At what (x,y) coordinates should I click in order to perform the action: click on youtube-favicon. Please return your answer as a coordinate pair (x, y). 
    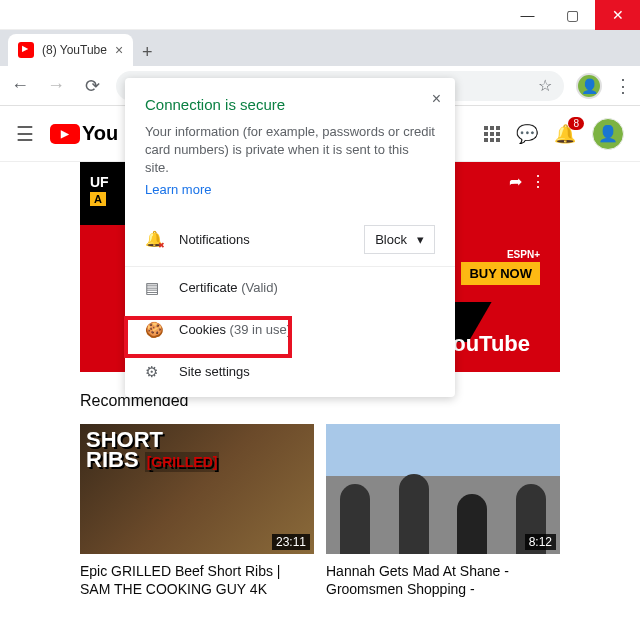
    Looking at the image, I should click on (26, 50).